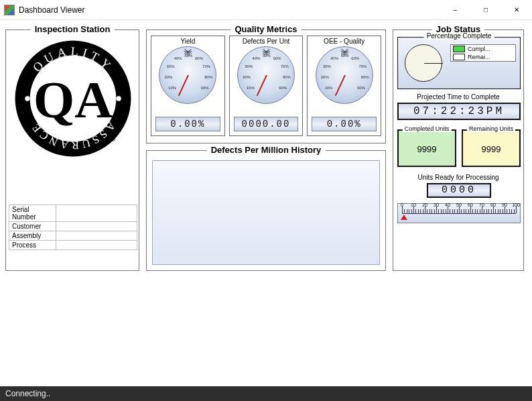  What do you see at coordinates (73, 99) in the screenshot?
I see `qa-logo: QUALITY ASSURANCE QA ®` at bounding box center [73, 99].